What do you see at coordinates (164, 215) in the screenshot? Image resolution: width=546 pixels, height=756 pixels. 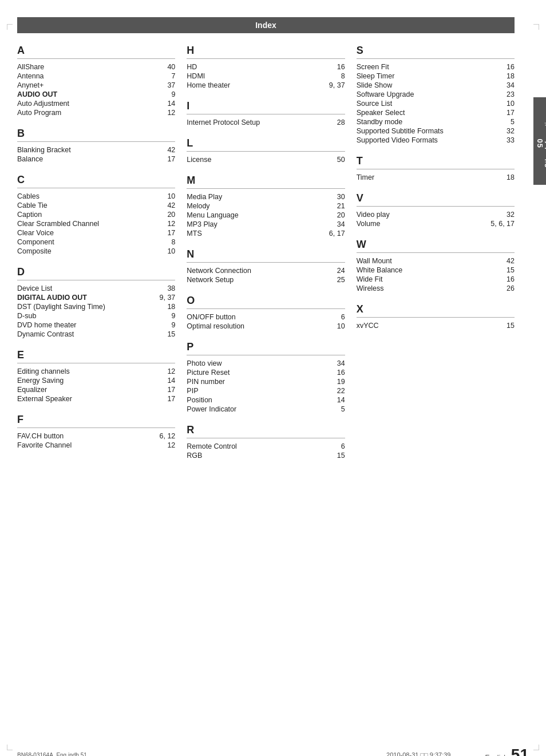 I see `entry-page: 20` at bounding box center [164, 215].